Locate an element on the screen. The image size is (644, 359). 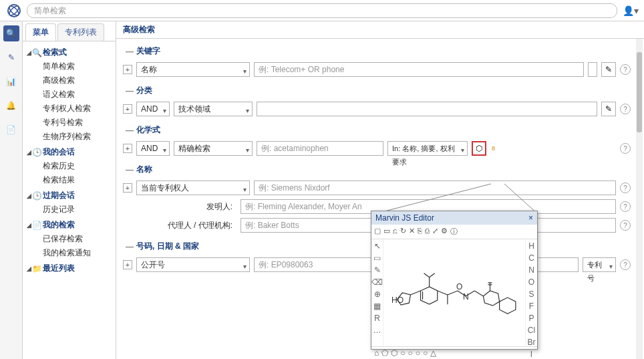
popup-tool-5: ⎘ is located at coordinates (420, 231).